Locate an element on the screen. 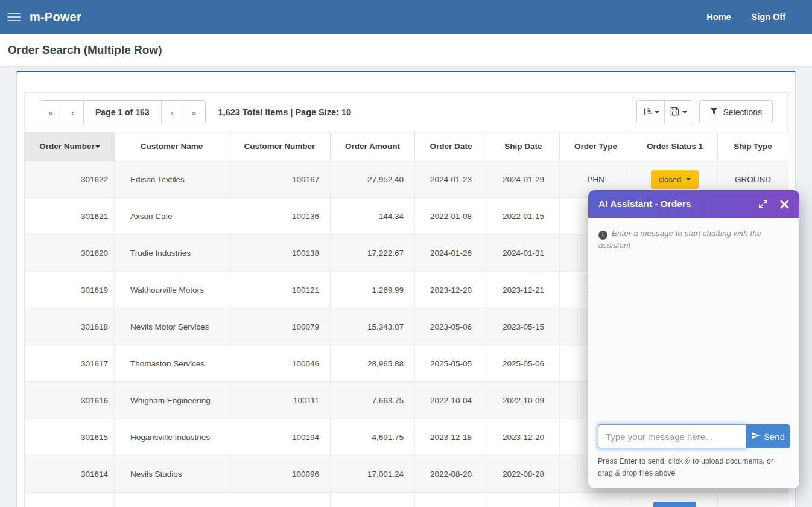  close-icon is located at coordinates (784, 204).